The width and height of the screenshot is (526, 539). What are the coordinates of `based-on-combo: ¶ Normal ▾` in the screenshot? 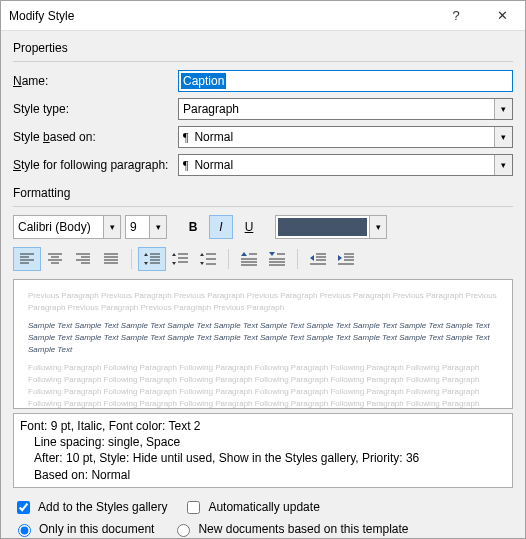 It's located at (346, 137).